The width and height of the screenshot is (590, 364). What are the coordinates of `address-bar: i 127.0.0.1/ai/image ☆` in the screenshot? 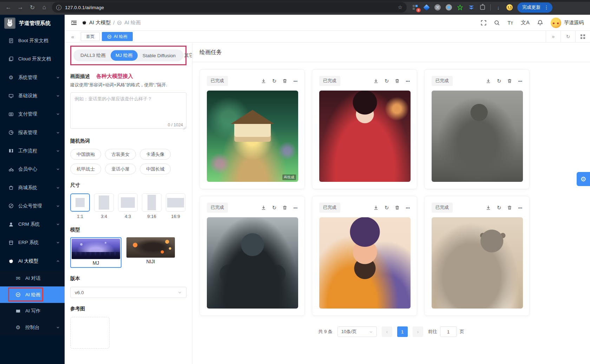 It's located at (229, 7).